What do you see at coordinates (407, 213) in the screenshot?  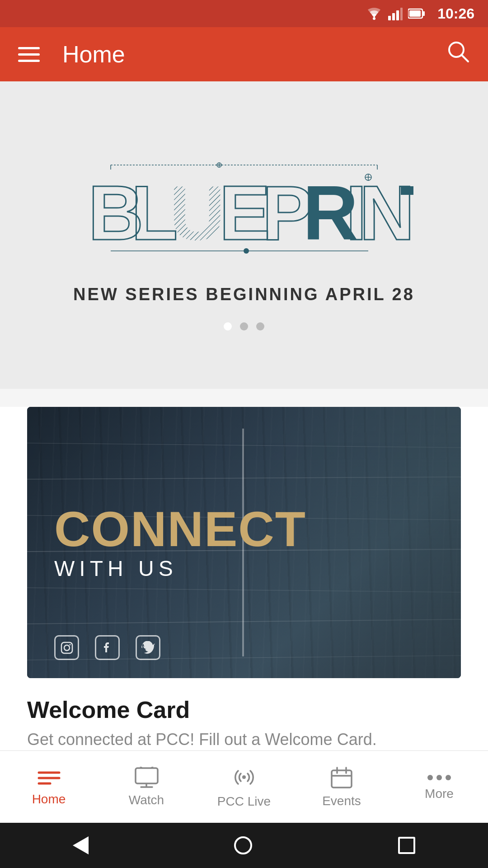 I see `svg-text: T` at bounding box center [407, 213].